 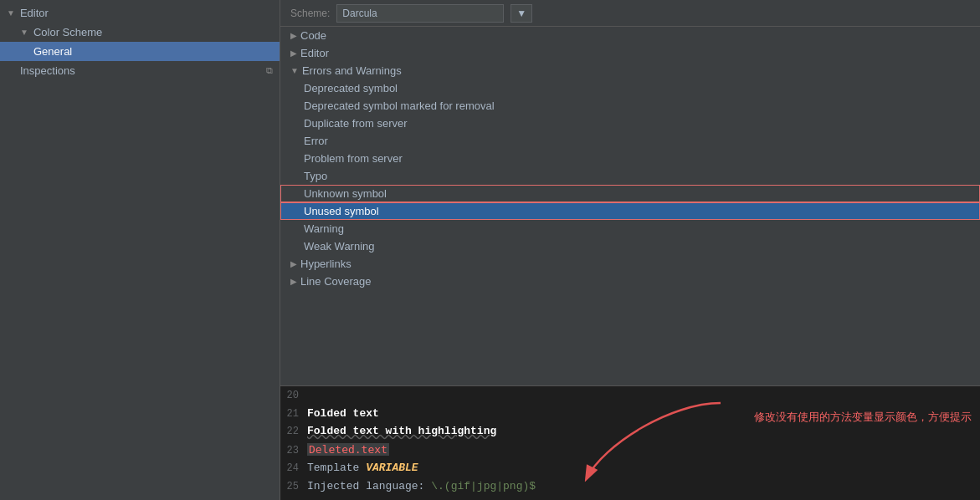 I want to click on tree-label-unused-symbol: Unused symbol, so click(x=341, y=211).